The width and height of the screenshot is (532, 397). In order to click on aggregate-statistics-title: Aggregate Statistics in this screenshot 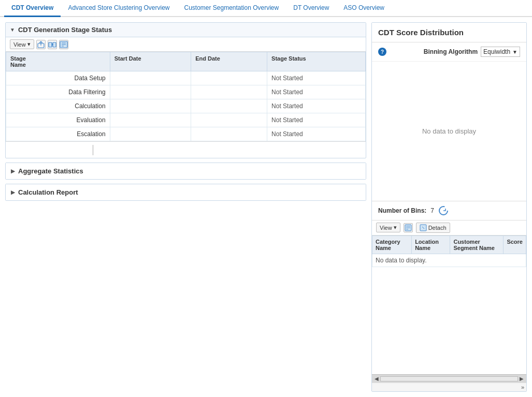, I will do `click(51, 171)`.